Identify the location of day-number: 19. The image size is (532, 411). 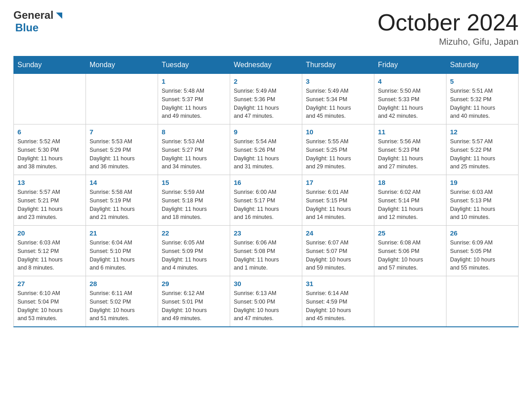
(482, 183).